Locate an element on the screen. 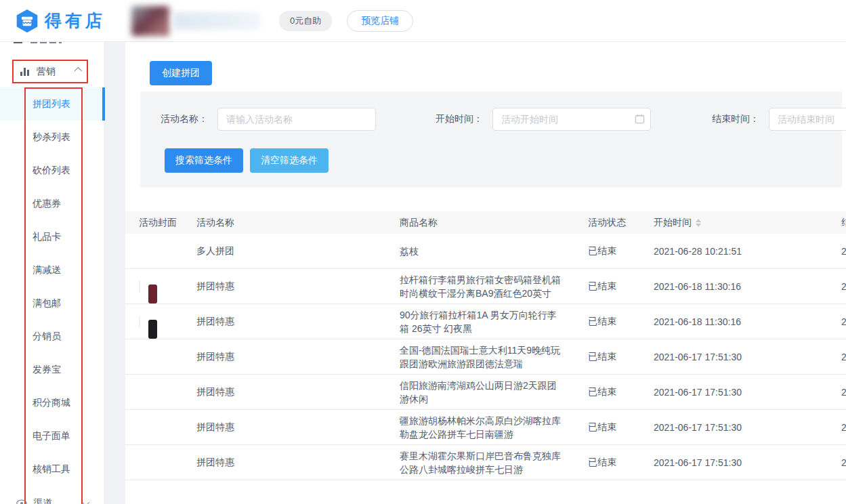 This screenshot has width=846, height=504. store-avatar-blurred is located at coordinates (150, 21).